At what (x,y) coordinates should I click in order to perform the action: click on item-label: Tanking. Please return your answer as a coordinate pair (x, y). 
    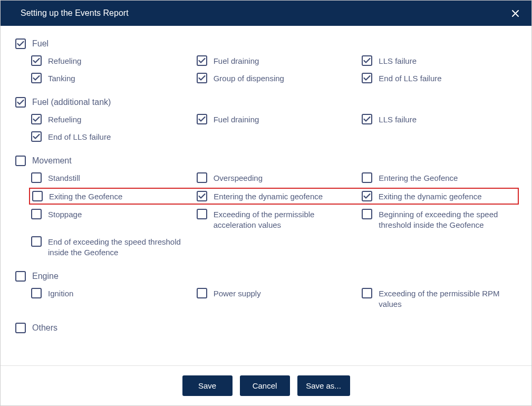
    Looking at the image, I should click on (62, 78).